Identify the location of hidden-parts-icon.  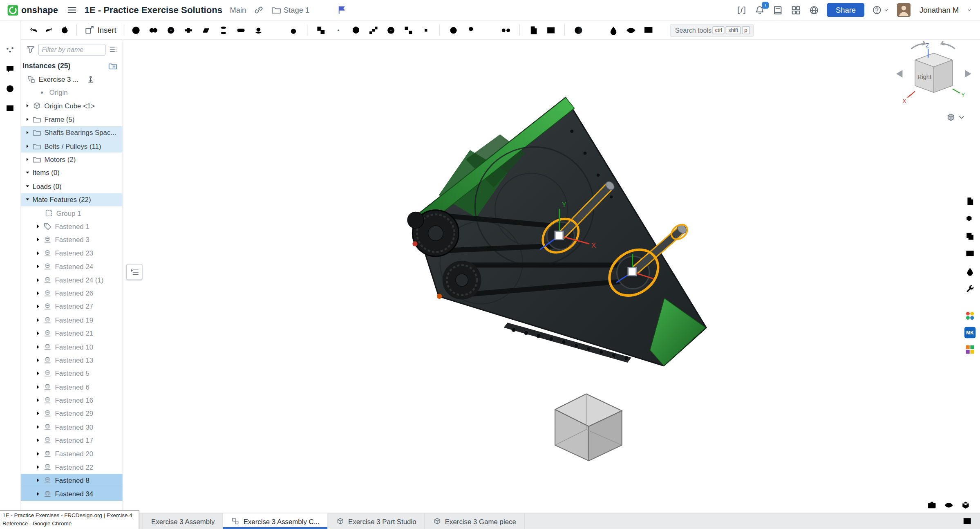
(966, 505).